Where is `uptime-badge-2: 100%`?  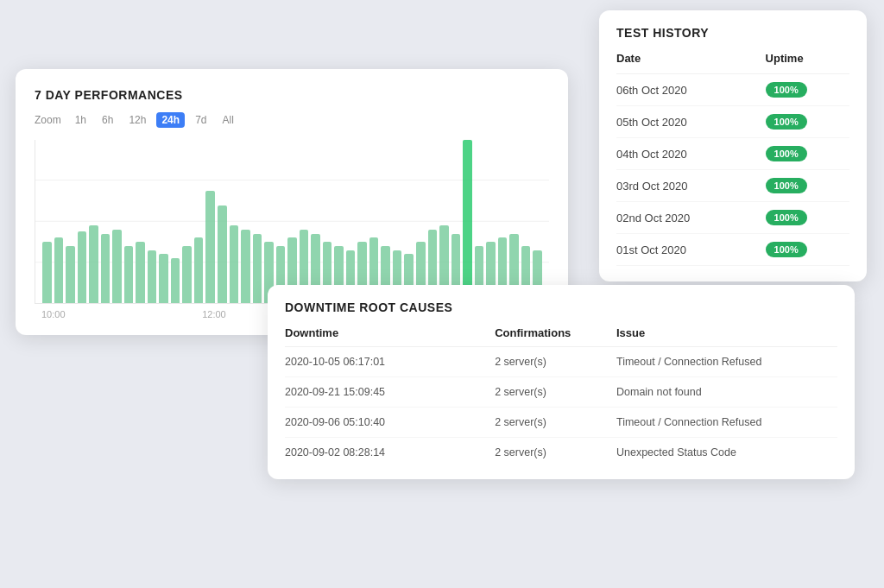
uptime-badge-2: 100% is located at coordinates (786, 154).